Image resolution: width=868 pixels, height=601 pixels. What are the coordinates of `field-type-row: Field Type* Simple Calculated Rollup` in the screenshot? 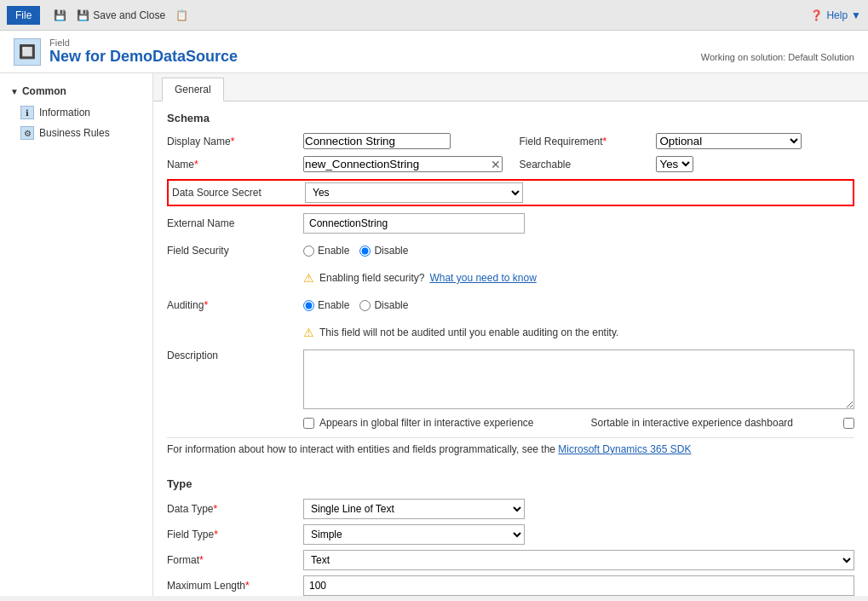 It's located at (511, 535).